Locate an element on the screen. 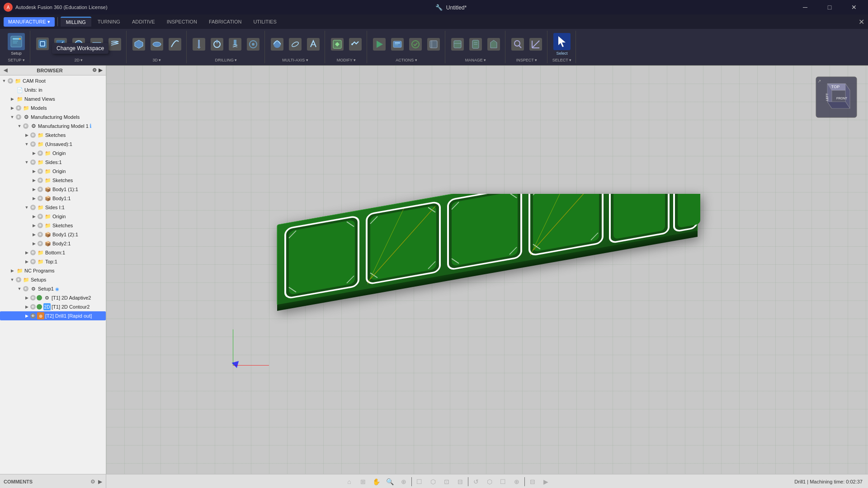  modify-btn1 is located at coordinates (337, 44).